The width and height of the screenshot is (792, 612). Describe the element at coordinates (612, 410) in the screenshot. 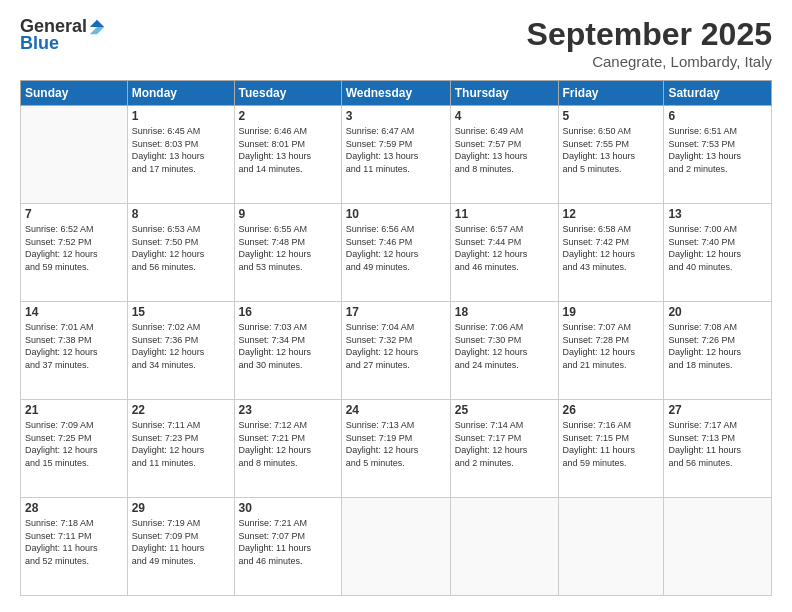

I see `day-number: 26` at that location.